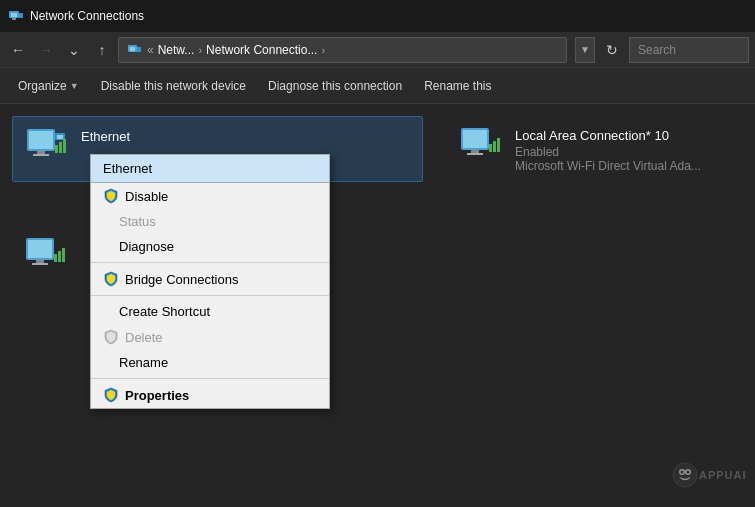  What do you see at coordinates (210, 337) in the screenshot?
I see `menu-item-delete: Delete` at bounding box center [210, 337].